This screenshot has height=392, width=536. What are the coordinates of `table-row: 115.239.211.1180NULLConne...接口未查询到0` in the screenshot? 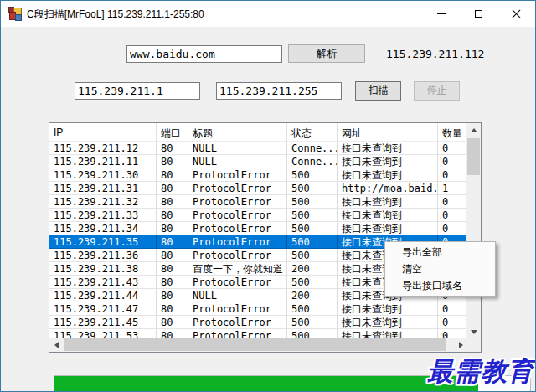 It's located at (259, 162).